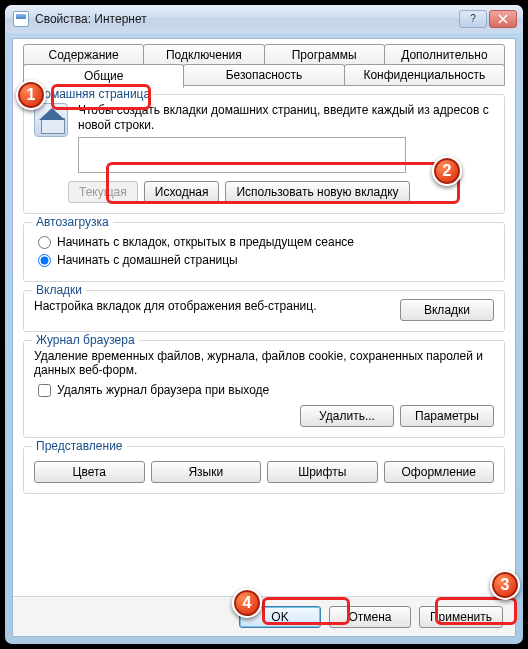 This screenshot has height=649, width=528. Describe the element at coordinates (148, 260) in the screenshot. I see `startup-label-home: Начинать с домашней страницы` at that location.